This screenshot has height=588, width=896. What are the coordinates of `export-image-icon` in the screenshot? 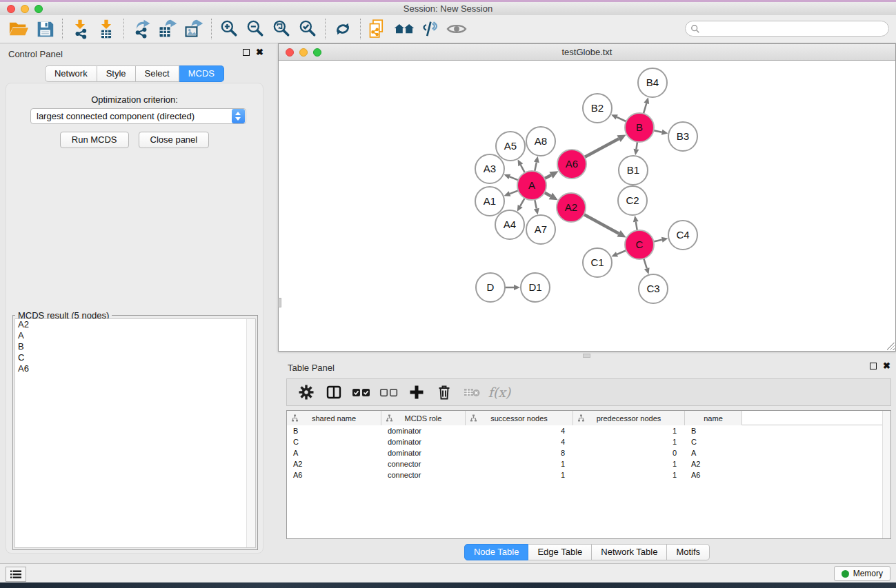 It's located at (194, 29).